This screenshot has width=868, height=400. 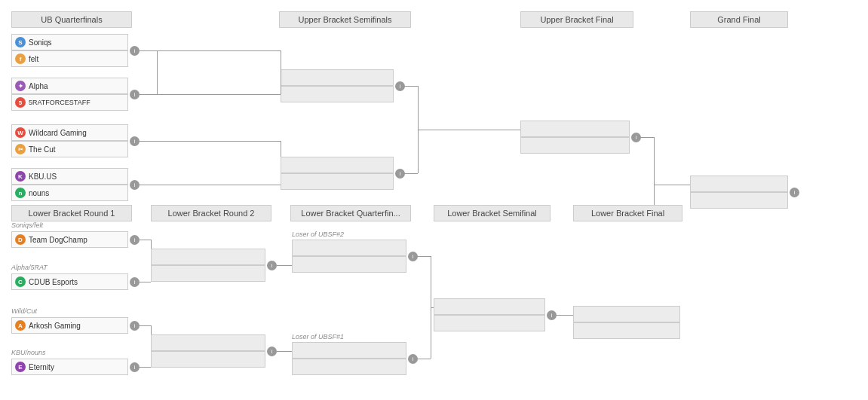 I want to click on info-match4: i, so click(x=134, y=185).